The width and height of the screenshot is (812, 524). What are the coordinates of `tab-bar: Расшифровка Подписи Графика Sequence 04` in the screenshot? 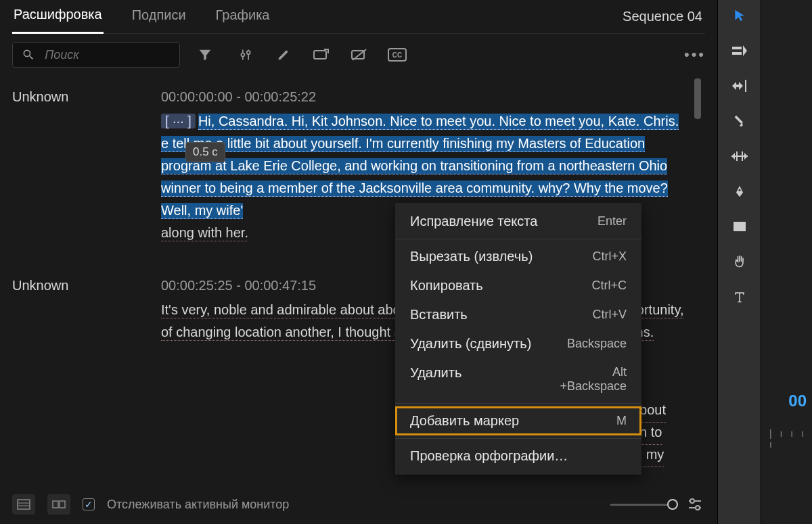 It's located at (359, 17).